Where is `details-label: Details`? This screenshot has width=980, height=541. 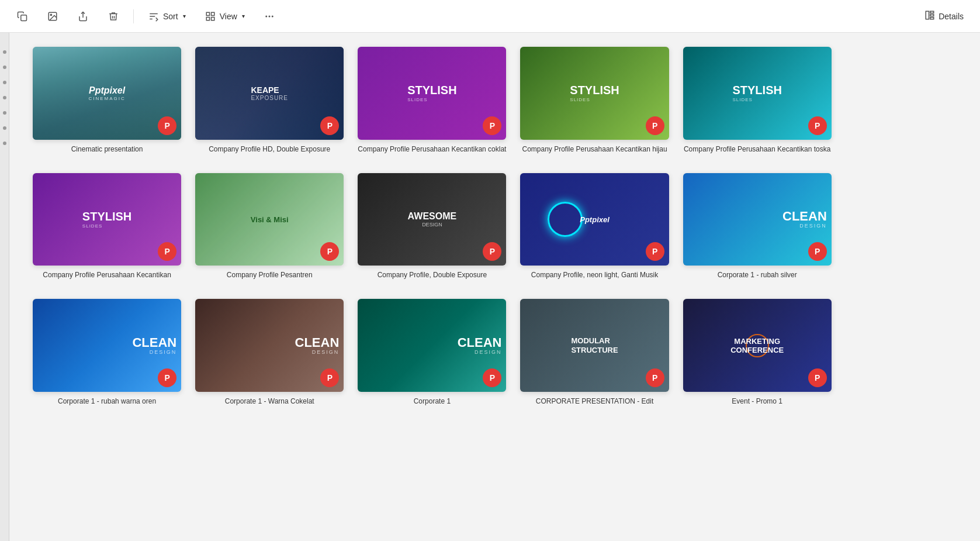 details-label: Details is located at coordinates (951, 16).